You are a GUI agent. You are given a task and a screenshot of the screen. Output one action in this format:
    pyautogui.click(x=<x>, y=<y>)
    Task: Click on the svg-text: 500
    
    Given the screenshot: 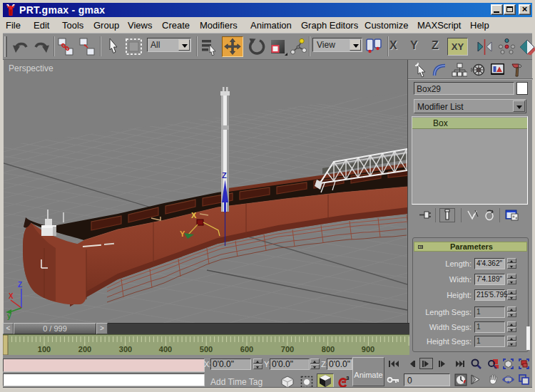 What is the action you would take?
    pyautogui.click(x=206, y=349)
    